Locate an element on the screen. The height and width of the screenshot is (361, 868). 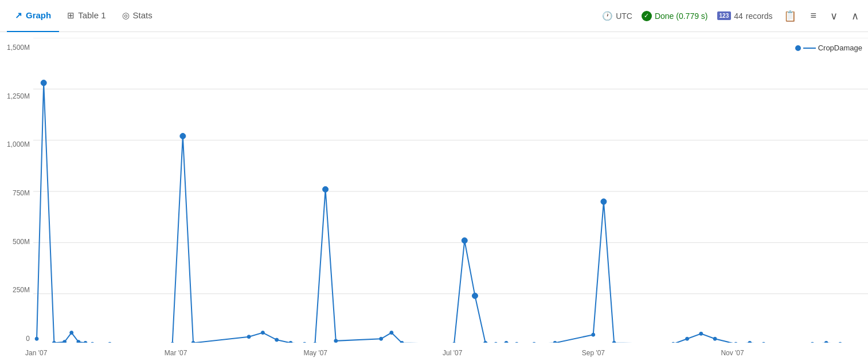
records-badge: 123 44 records is located at coordinates (745, 16).